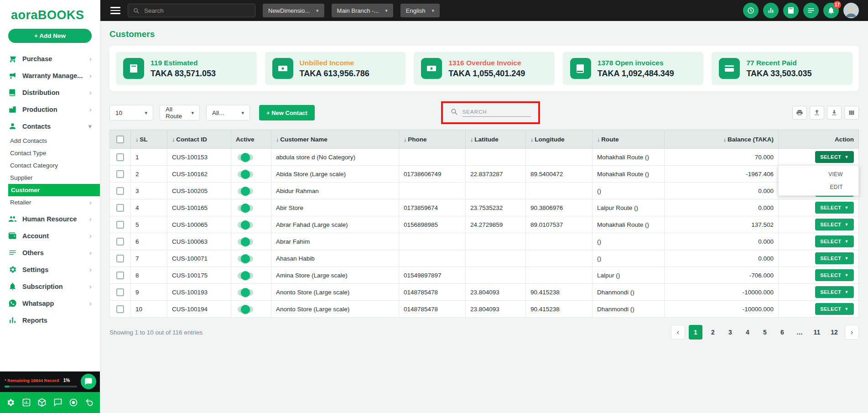 This screenshot has height=413, width=868. I want to click on global-search-input, so click(197, 11).